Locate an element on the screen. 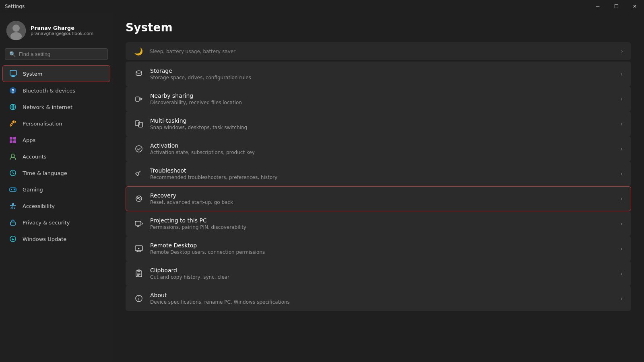  time-icon is located at coordinates (13, 173).